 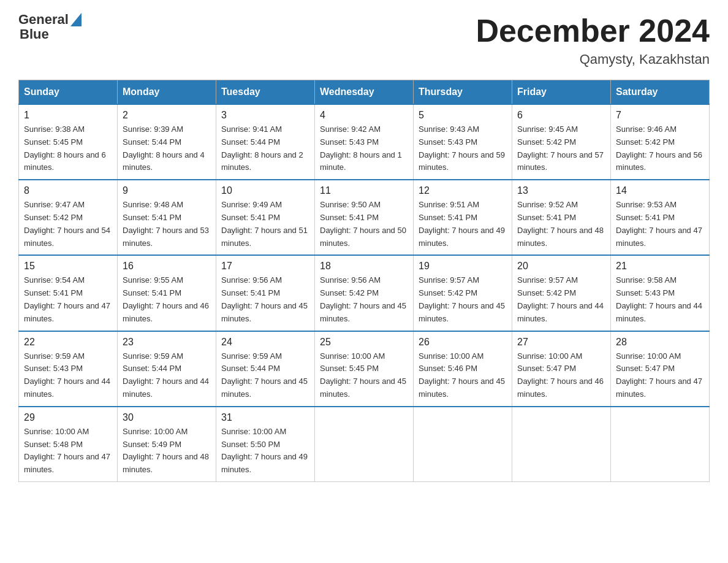 I want to click on col-header-sunday: Sunday, so click(x=69, y=93).